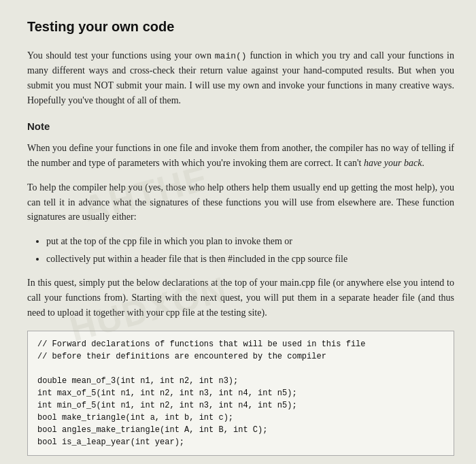  I want to click on bullet-item-2: collectively put within a header file th…, so click(250, 259).